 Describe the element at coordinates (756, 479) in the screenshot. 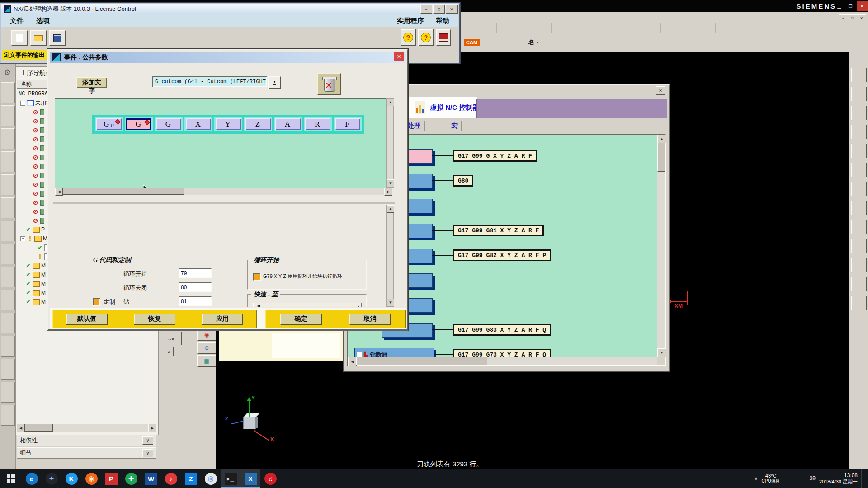

I see `hidden-icons-arrow: ∧` at that location.